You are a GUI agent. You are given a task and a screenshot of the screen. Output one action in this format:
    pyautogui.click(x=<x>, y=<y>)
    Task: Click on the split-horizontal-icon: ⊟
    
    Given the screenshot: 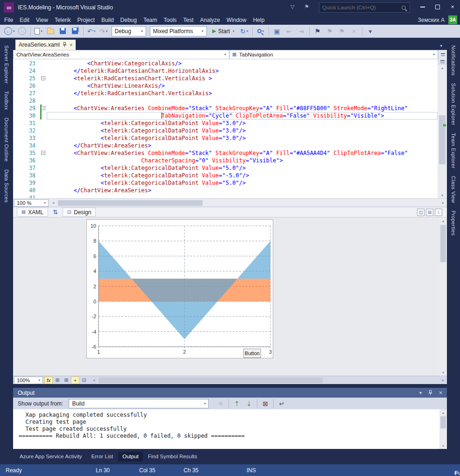 What is the action you would take?
    pyautogui.click(x=430, y=212)
    